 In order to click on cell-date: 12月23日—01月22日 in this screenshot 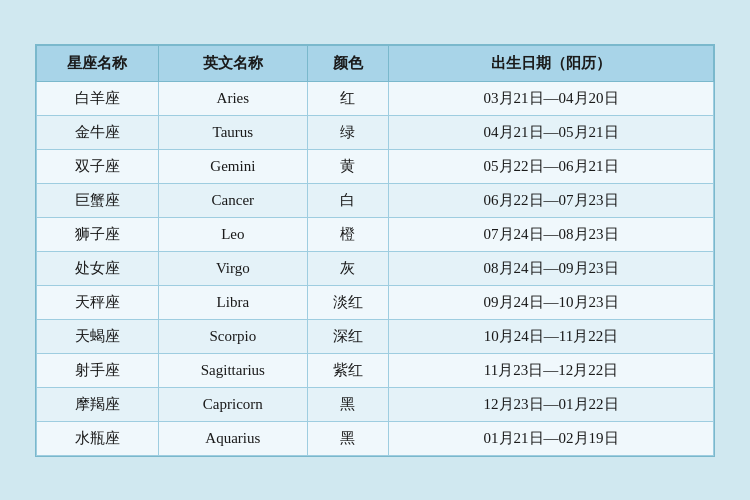, I will do `click(552, 404)`.